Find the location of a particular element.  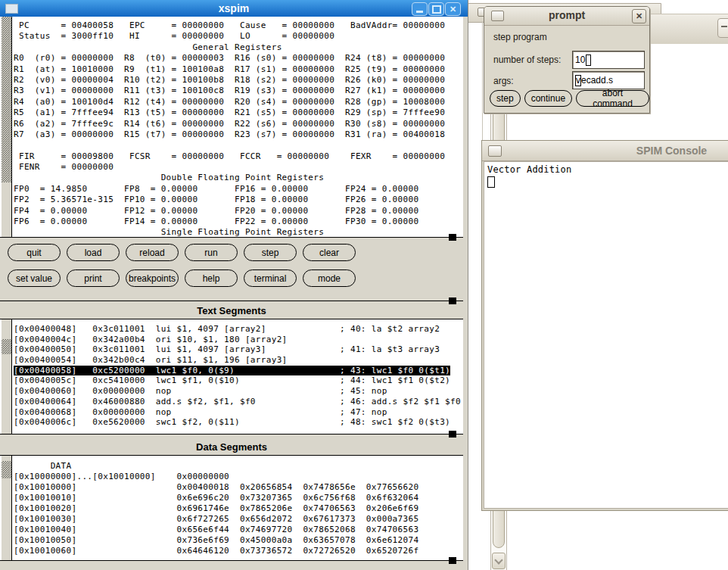

data-line: [0x10010020] 0x6961746e 0x7865206e 0x747… is located at coordinates (216, 509).